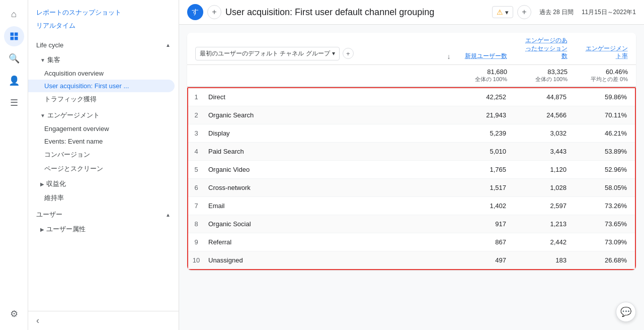 Image resolution: width=644 pixels, height=330 pixels. What do you see at coordinates (484, 169) in the screenshot?
I see `row-col1: 1,765` at bounding box center [484, 169].